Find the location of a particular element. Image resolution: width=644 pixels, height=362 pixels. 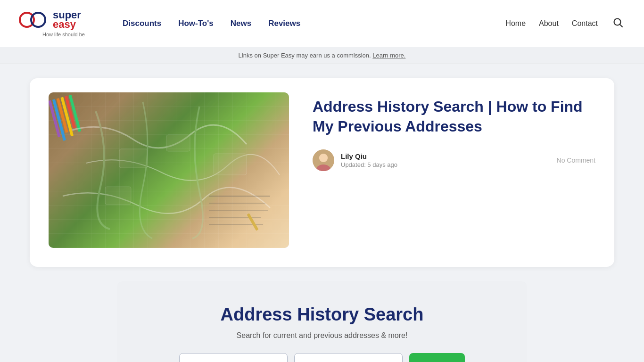

logo-circles is located at coordinates (33, 20).